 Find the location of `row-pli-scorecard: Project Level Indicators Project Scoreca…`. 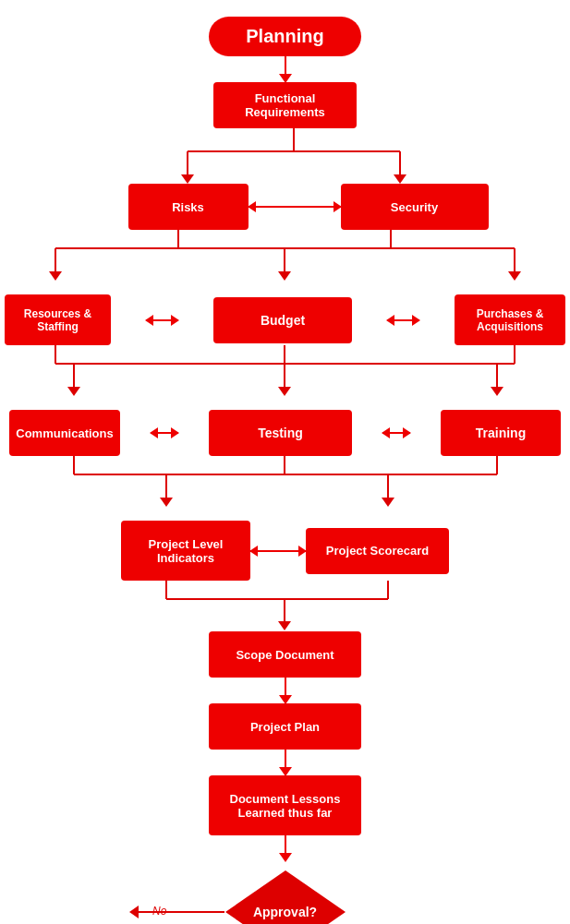

row-pli-scorecard: Project Level Indicators Project Scoreca… is located at coordinates (285, 550).